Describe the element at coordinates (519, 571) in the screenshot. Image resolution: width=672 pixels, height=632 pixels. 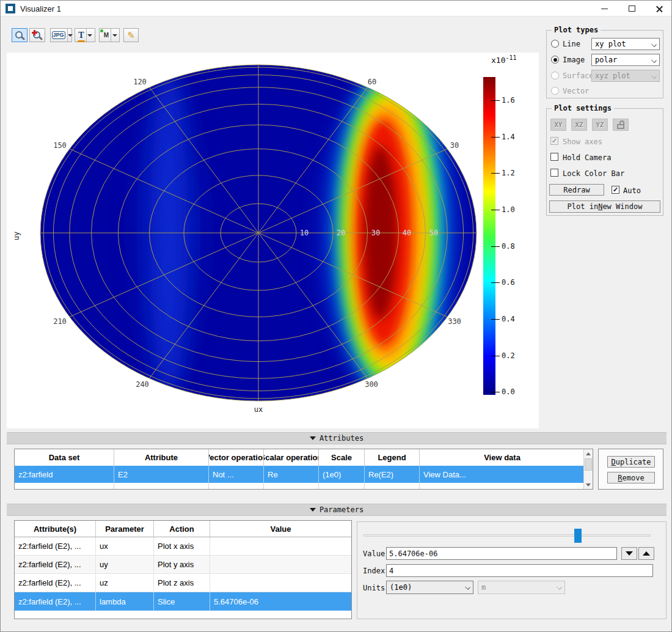
I see `index-input` at that location.